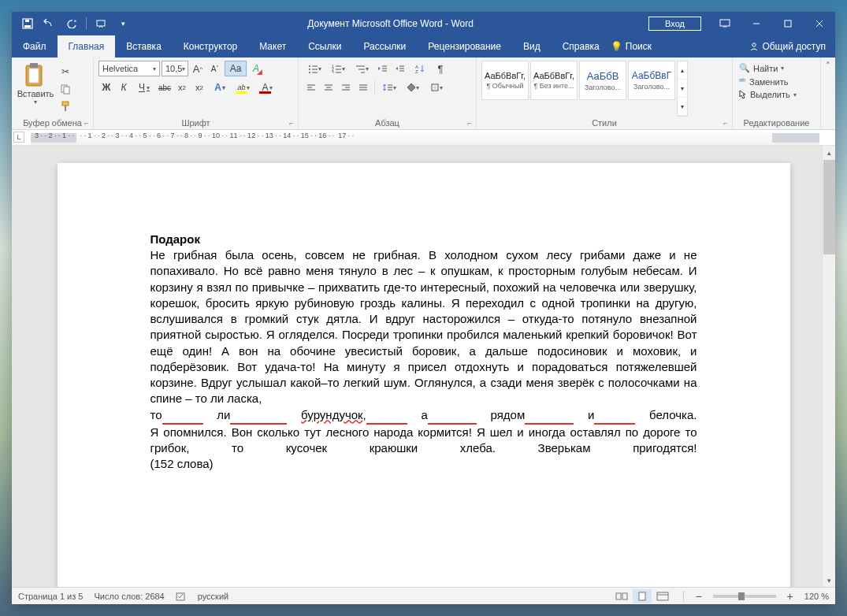 The height and width of the screenshot is (616, 847). I want to click on paste-label: Вставить, so click(36, 94).